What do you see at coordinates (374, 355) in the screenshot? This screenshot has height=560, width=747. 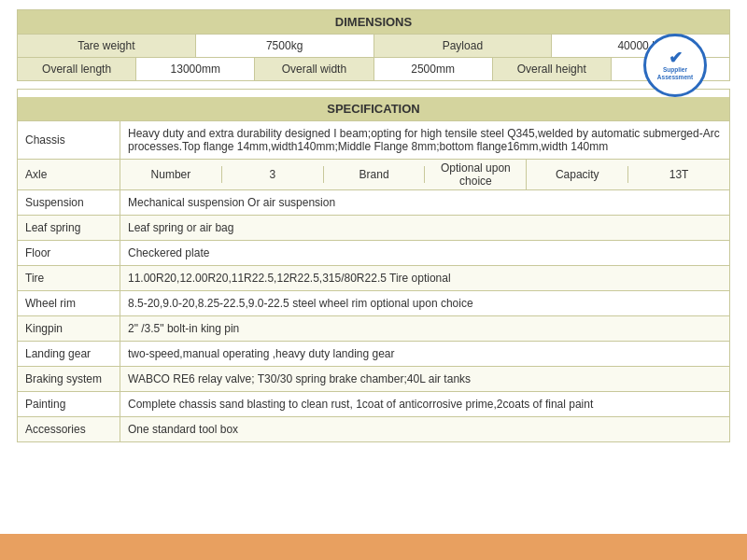 I see `spec-row-landing-gear: Landing gear two-speed,manual operating …` at bounding box center [374, 355].